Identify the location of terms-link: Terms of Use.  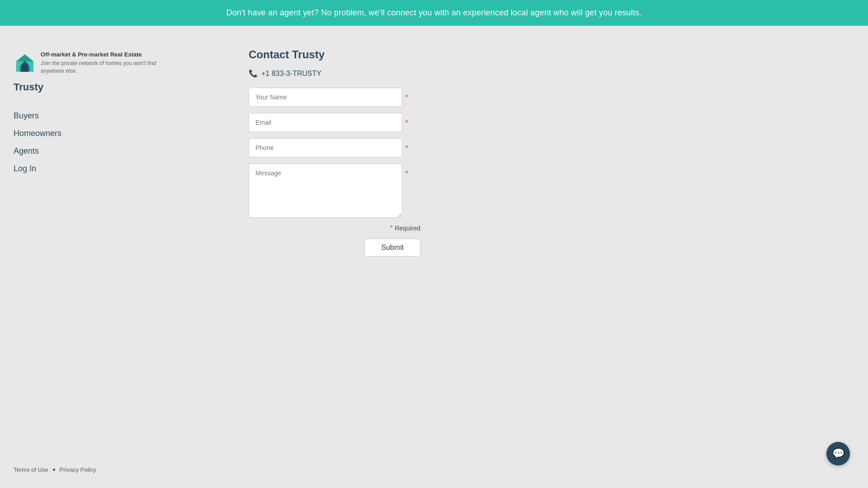
(31, 470).